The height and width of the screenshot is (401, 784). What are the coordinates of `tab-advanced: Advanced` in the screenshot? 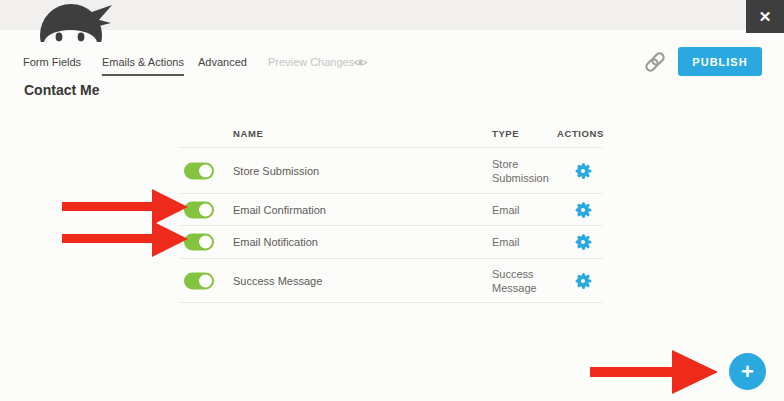 It's located at (222, 64).